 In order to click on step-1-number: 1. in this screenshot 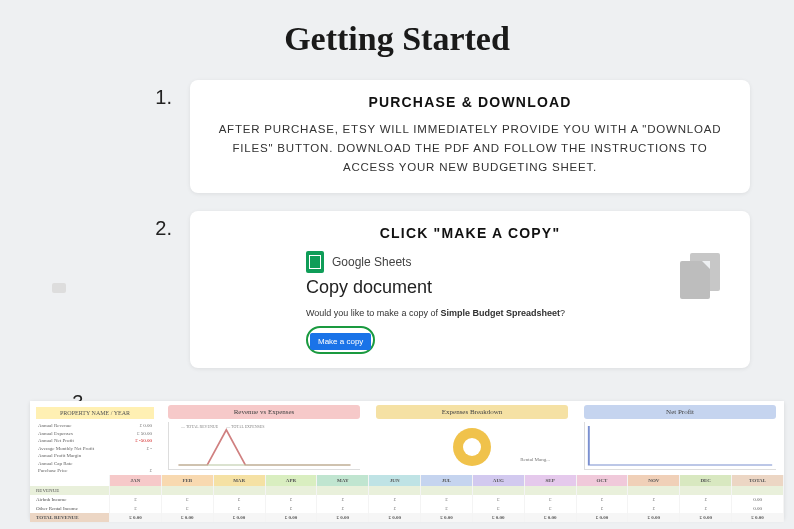, I will do `click(155, 94)`.